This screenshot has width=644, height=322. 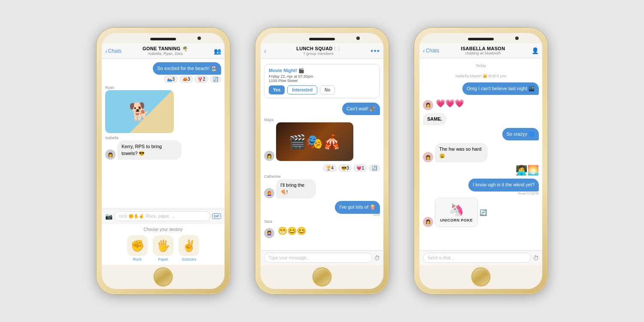 What do you see at coordinates (481, 155) in the screenshot?
I see `messages-3: Today Isabella Mason 👑 BAE'd you Omg I c…` at bounding box center [481, 155].